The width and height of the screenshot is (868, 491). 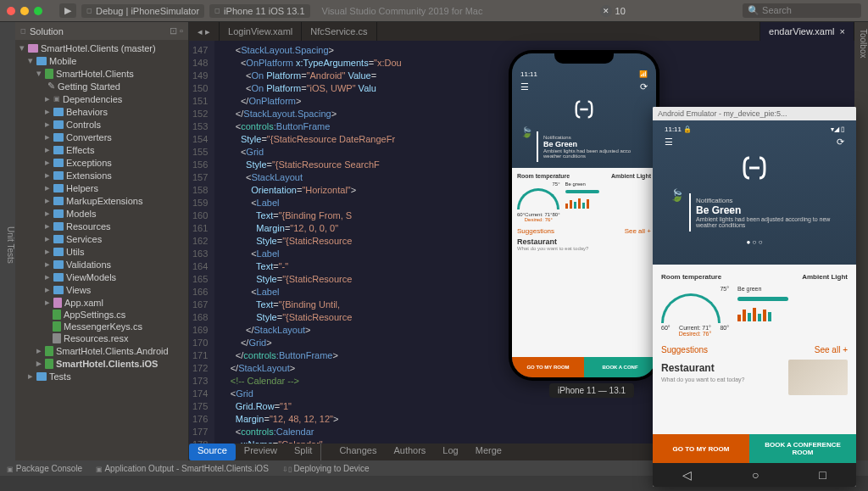 I want to click on folder-item: ▸Exceptions, so click(x=102, y=163).